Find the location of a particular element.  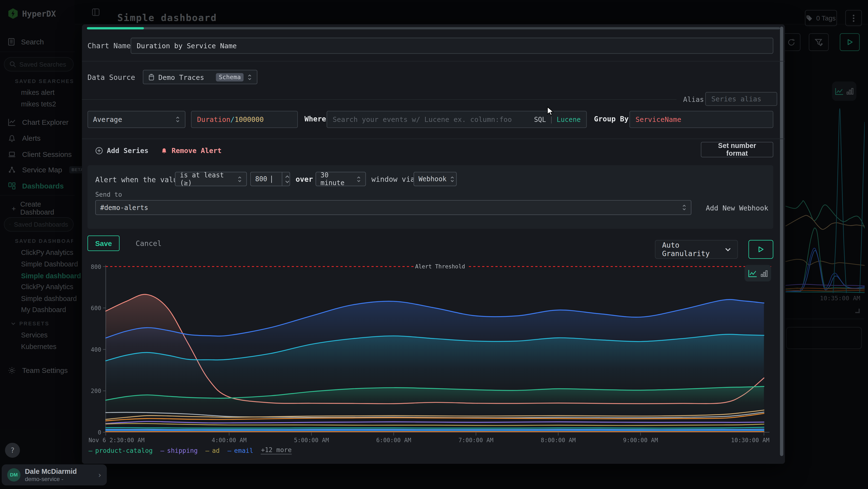

series-alias-input: Series alias is located at coordinates (741, 99).